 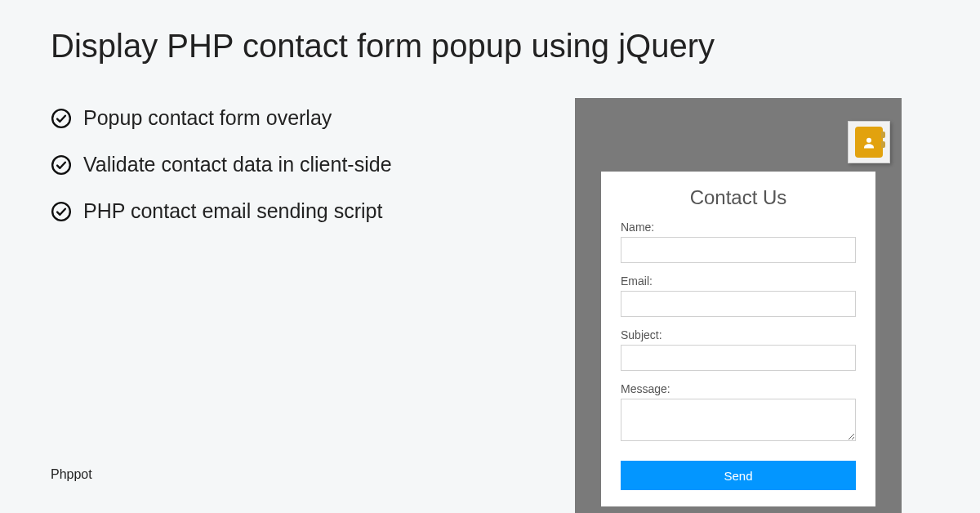 What do you see at coordinates (279, 211) in the screenshot?
I see `feature-item: PHP contact email sending script` at bounding box center [279, 211].